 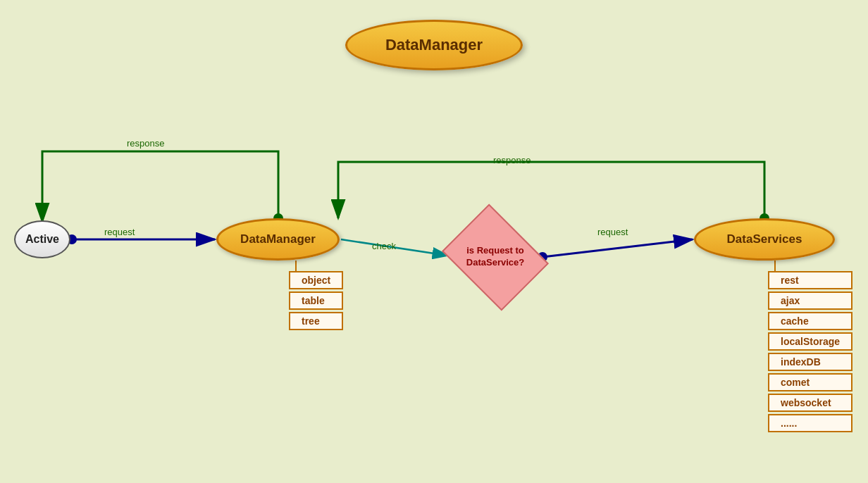 I want to click on datamanager-node: DataManager, so click(x=278, y=239).